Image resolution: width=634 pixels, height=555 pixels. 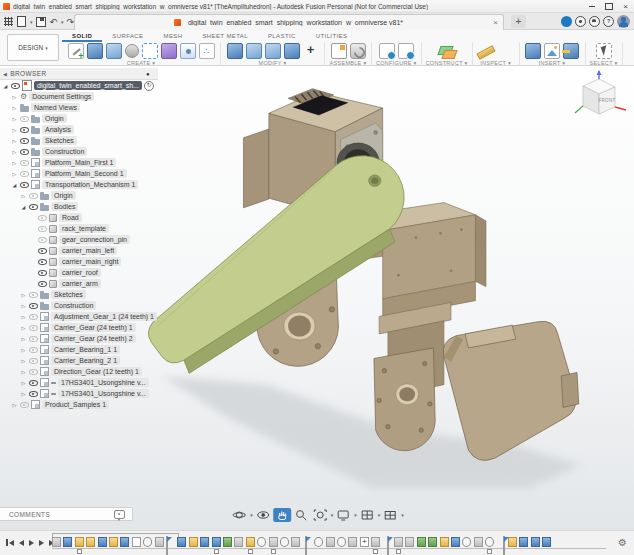 What do you see at coordinates (128, 36) in the screenshot?
I see `ribbon-tab-surface: SURFACE` at bounding box center [128, 36].